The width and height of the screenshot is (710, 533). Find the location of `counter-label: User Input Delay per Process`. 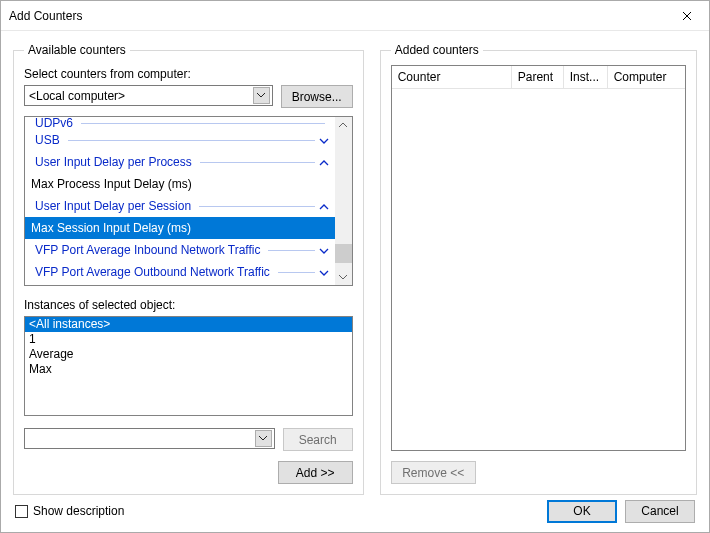

counter-label: User Input Delay per Process is located at coordinates (114, 162).